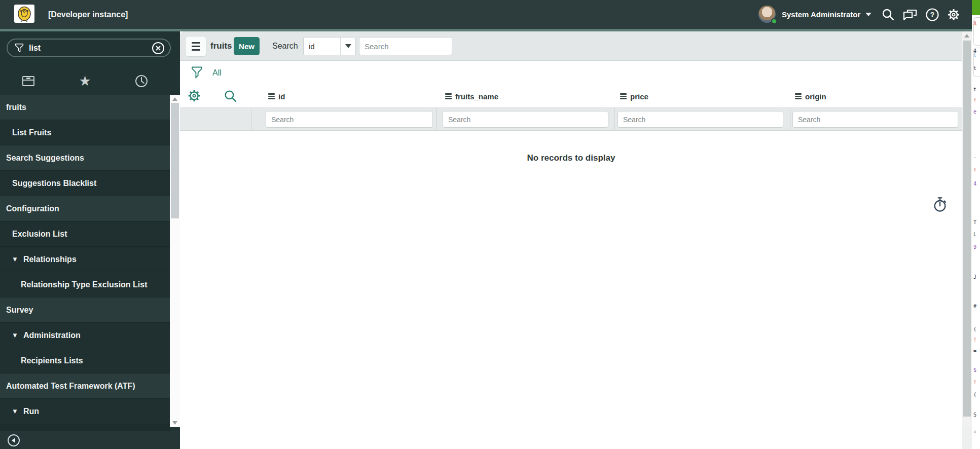 This screenshot has width=980, height=449. Describe the element at coordinates (571, 158) in the screenshot. I see `empty-list-message: No records to display` at that location.